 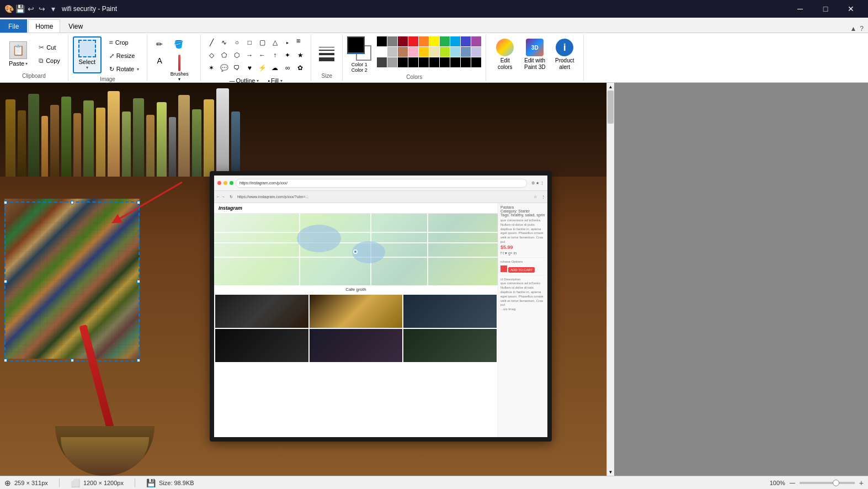 I want to click on tab-file: File, so click(x=13, y=26).